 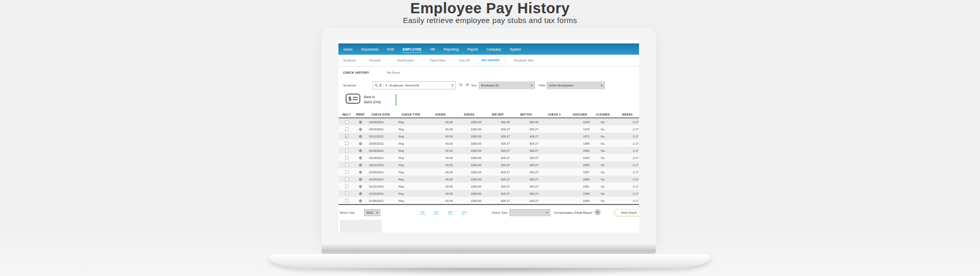 I want to click on page-subtitle: Easily retrieve employee pay stubs and t…, so click(x=490, y=20).